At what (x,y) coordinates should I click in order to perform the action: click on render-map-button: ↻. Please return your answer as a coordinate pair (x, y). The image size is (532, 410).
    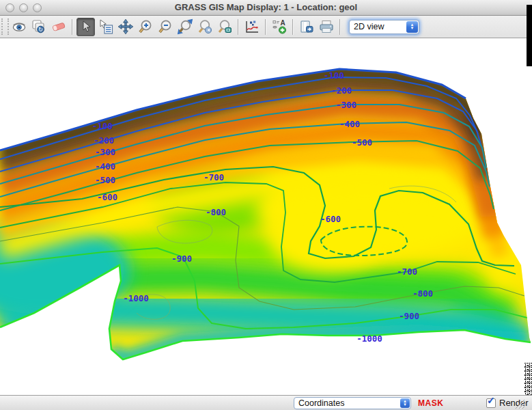
    Looking at the image, I should click on (38, 27).